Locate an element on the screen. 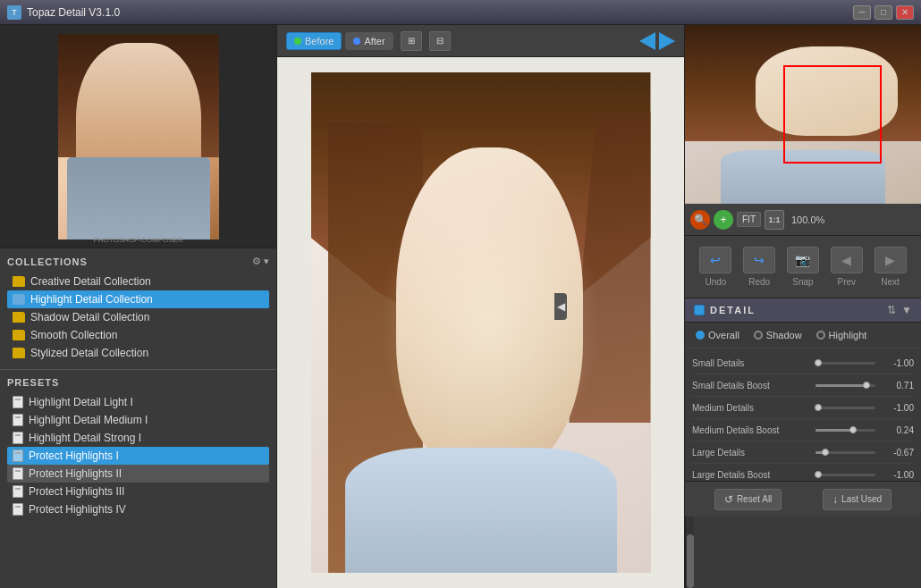  preset-item-6: Protect Highlights IV is located at coordinates (138, 509).